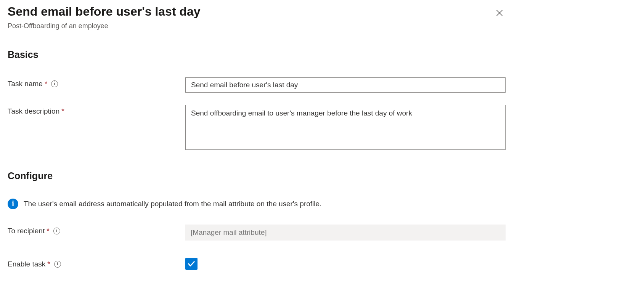 The width and height of the screenshot is (644, 300). Describe the element at coordinates (27, 264) in the screenshot. I see `enable-task-label: Enable task` at that location.